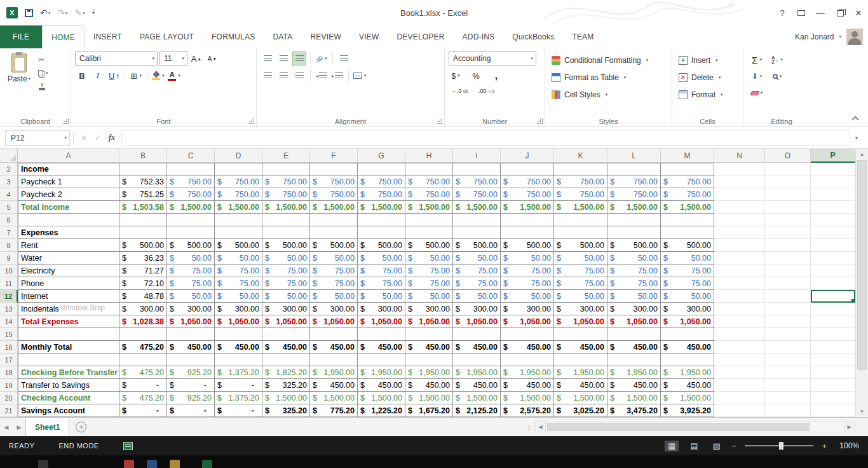 This screenshot has width=868, height=468. I want to click on cell-L15, so click(634, 334).